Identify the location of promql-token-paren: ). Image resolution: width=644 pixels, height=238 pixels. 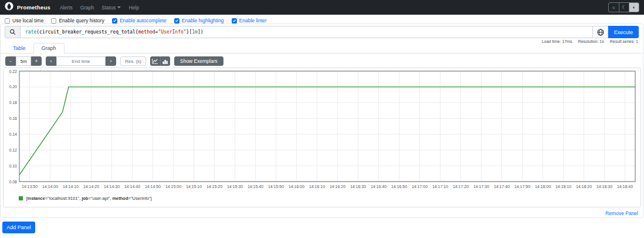
(202, 32).